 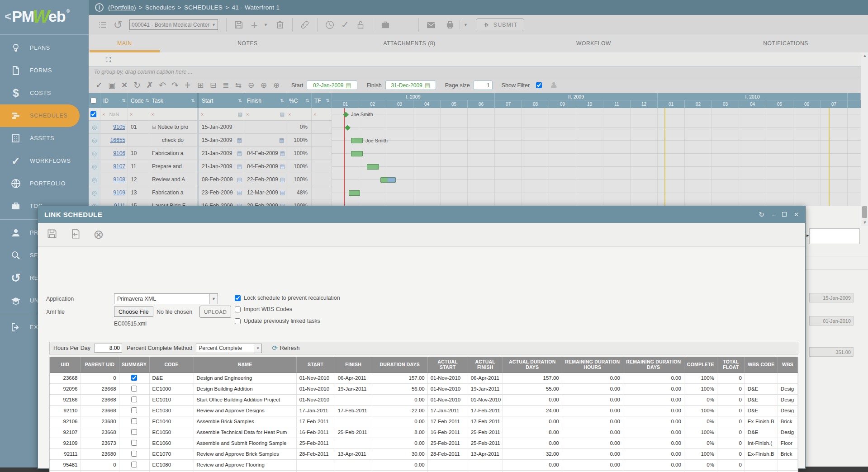 What do you see at coordinates (108, 348) in the screenshot?
I see `hours-per-day-input` at bounding box center [108, 348].